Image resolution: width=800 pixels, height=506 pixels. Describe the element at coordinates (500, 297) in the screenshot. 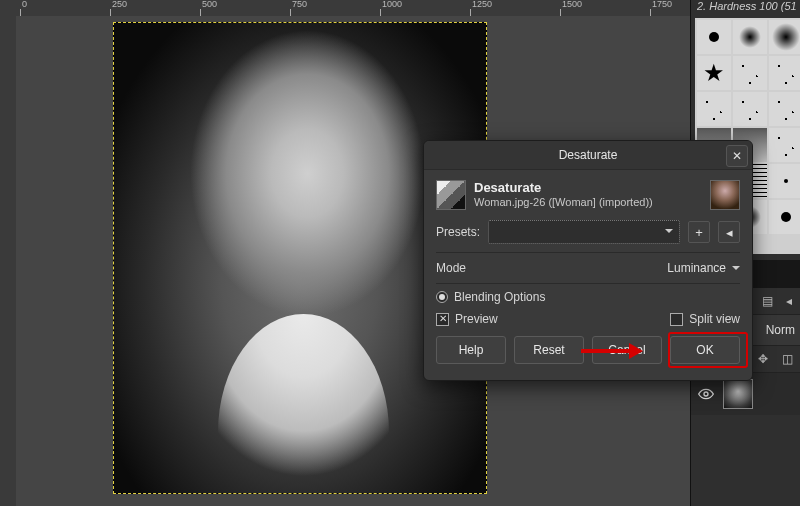

I see `blending-options-label: Blending Options` at that location.